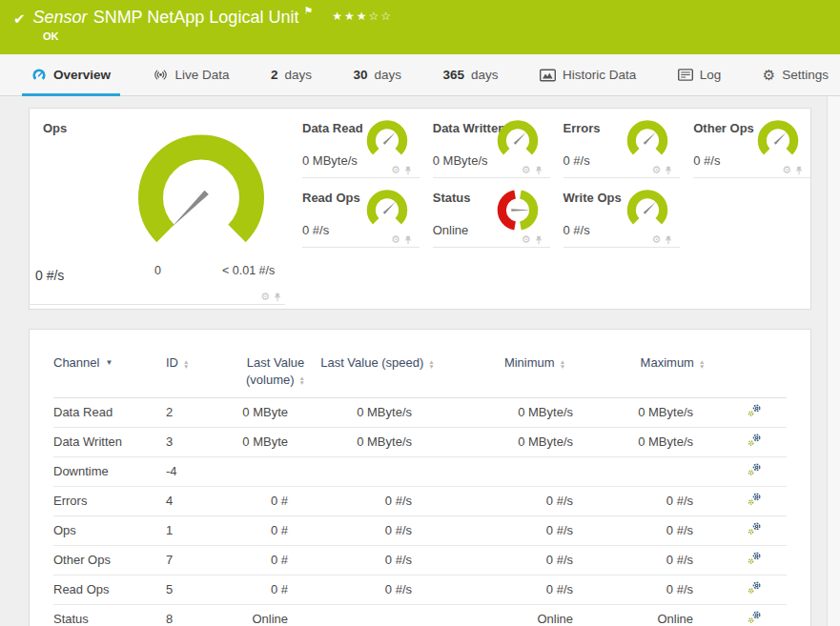 The height and width of the screenshot is (626, 840). Describe the element at coordinates (276, 473) in the screenshot. I see `cell-last-value-volume` at that location.